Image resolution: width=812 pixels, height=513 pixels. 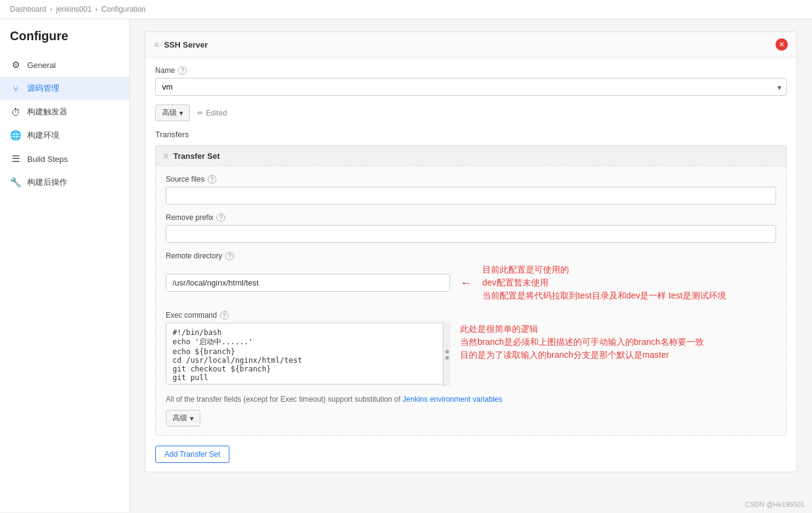 I want to click on globe-icon: 🌐, so click(x=15, y=135).